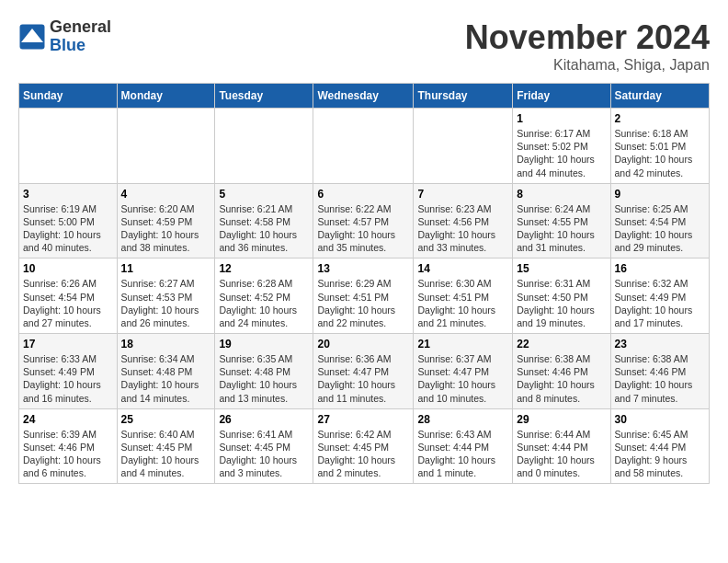  I want to click on day-number: 19, so click(264, 344).